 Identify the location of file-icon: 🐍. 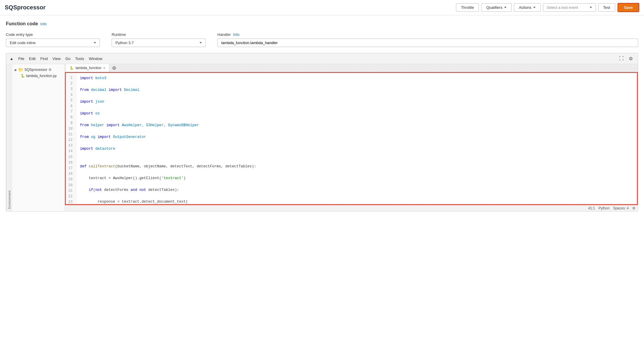
(23, 76).